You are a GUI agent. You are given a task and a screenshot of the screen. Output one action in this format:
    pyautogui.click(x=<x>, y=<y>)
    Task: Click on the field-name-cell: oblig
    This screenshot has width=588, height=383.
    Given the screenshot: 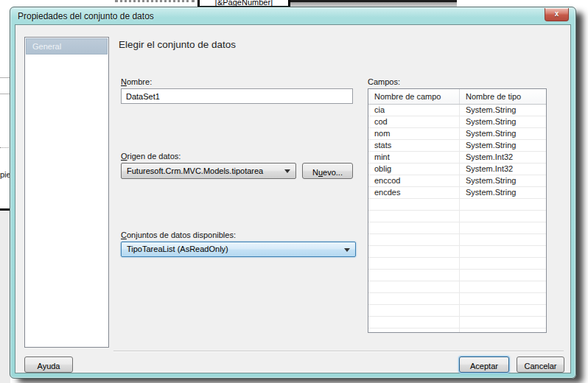 What is the action you would take?
    pyautogui.click(x=414, y=169)
    